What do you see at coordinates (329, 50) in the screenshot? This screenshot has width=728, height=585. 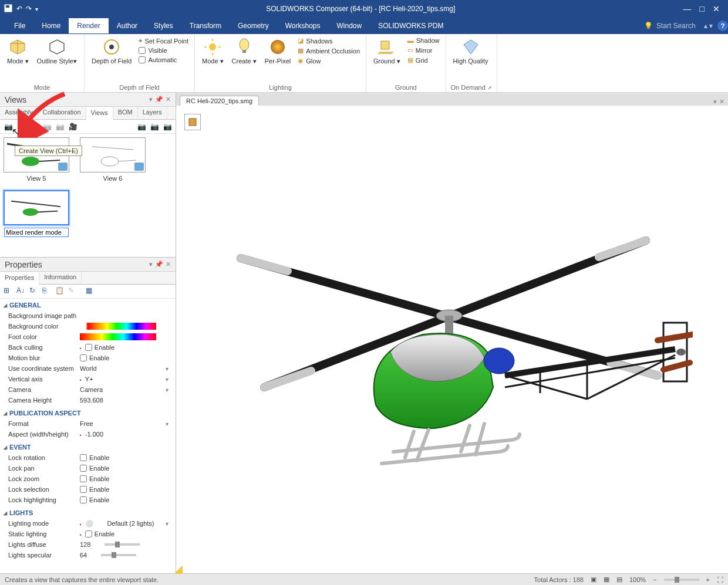 I see `ribbon-ao: ▦Ambient Occlusion` at bounding box center [329, 50].